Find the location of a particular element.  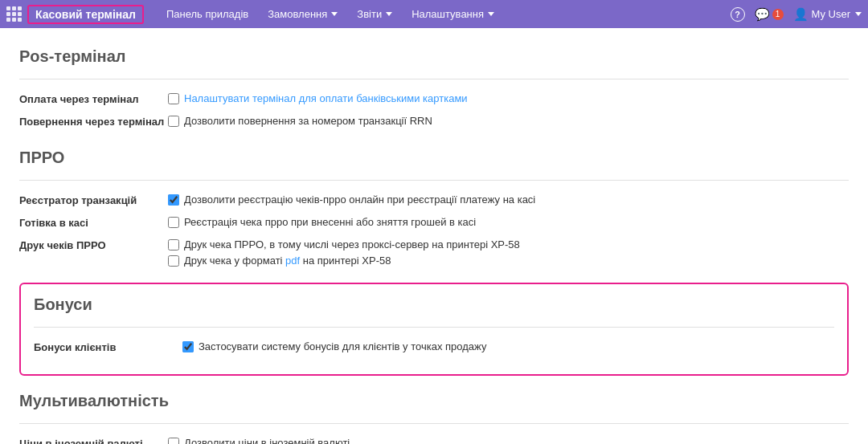

return-terminal-row: Повернення через термінал Дозволити пове… is located at coordinates (434, 124).